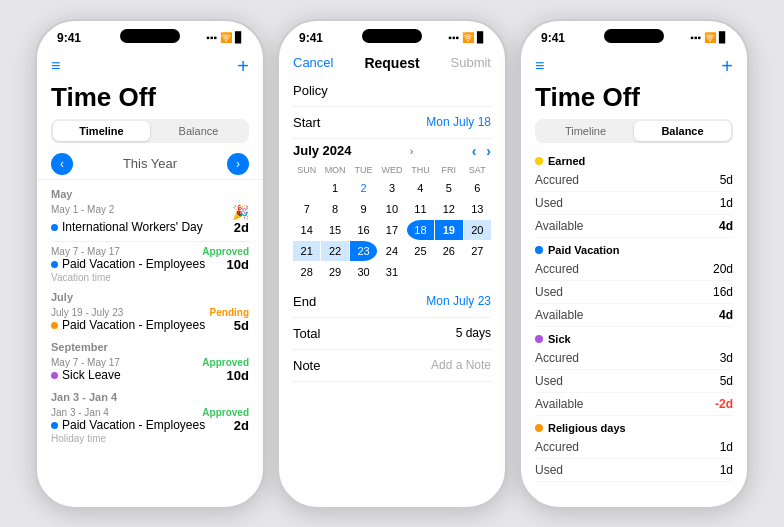  I want to click on cal-day-20: 20, so click(478, 230).